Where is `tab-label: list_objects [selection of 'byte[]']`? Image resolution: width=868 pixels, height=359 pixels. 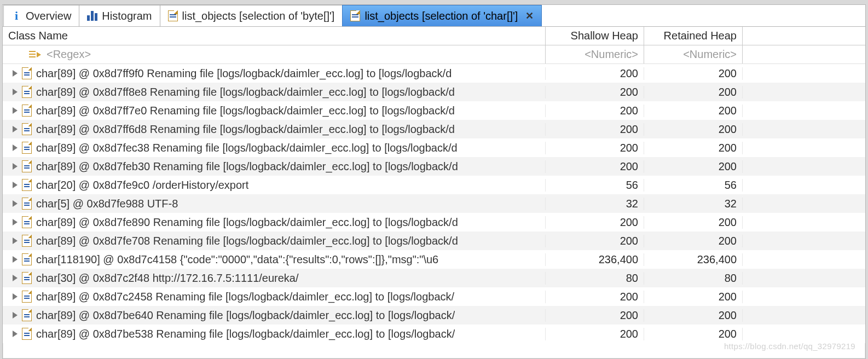
tab-label: list_objects [selection of 'byte[]'] is located at coordinates (258, 16).